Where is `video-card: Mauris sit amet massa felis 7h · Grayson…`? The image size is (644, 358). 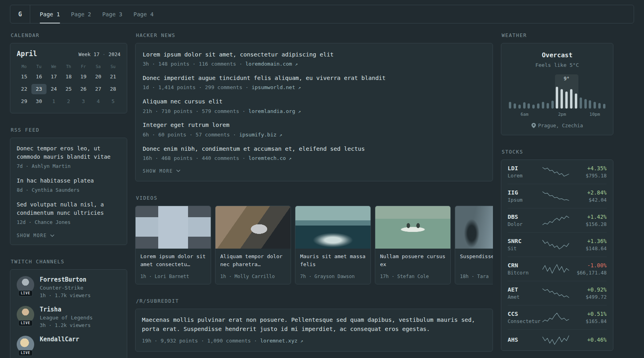
video-card: Mauris sit amet massa felis 7h · Grayson… is located at coordinates (333, 245).